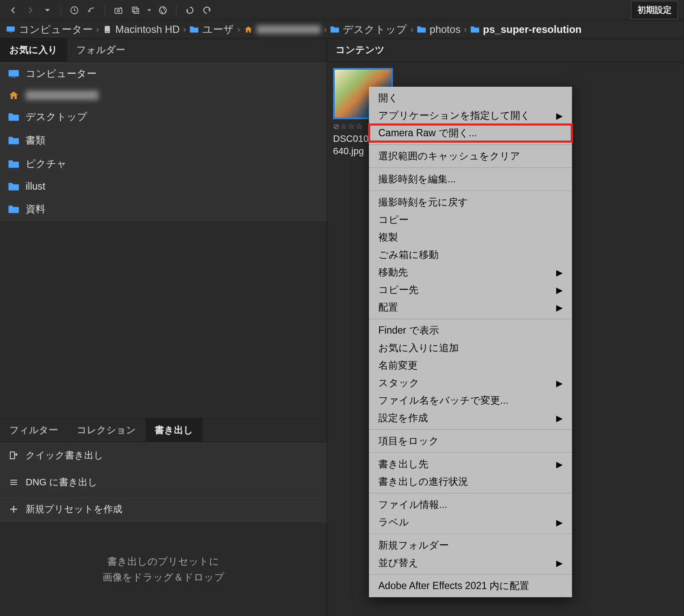  What do you see at coordinates (399, 383) in the screenshot?
I see `menu-item-label: スタック` at bounding box center [399, 383].